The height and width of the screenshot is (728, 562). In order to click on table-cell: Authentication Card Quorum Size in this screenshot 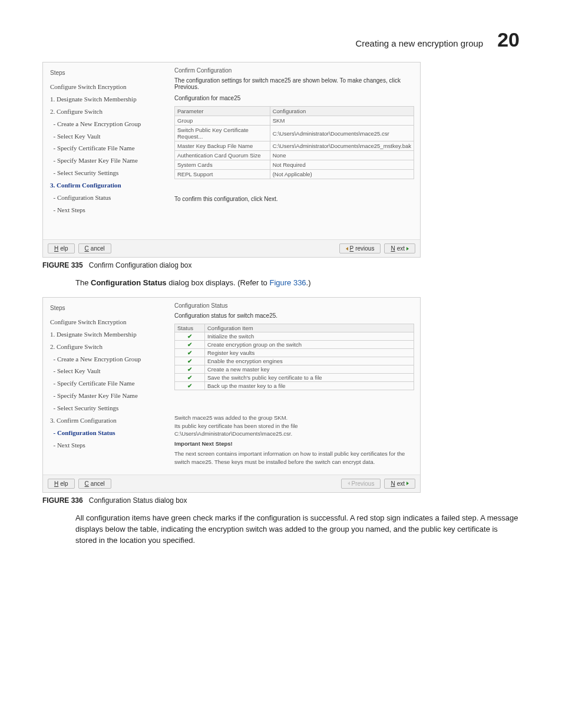, I will do `click(223, 156)`.